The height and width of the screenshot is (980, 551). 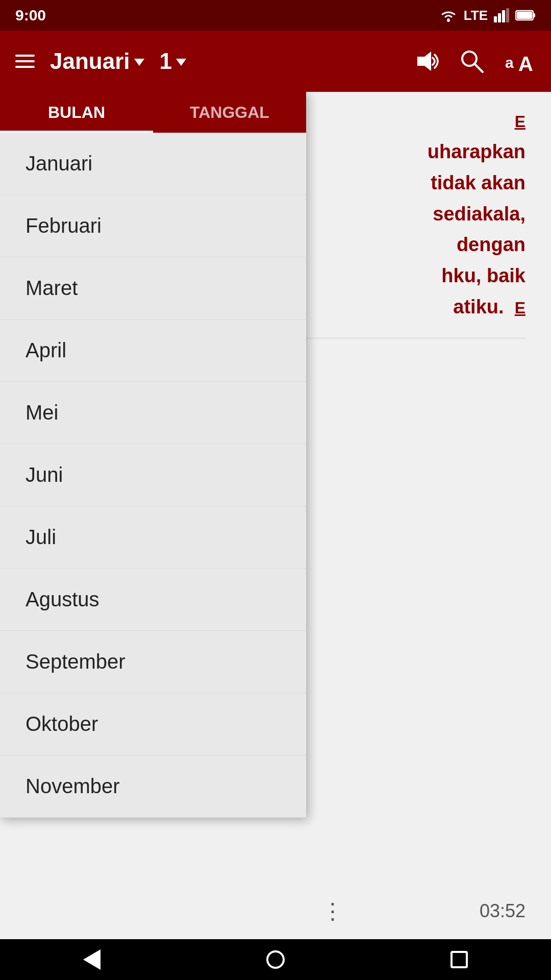 What do you see at coordinates (276, 960) in the screenshot?
I see `home-icon` at bounding box center [276, 960].